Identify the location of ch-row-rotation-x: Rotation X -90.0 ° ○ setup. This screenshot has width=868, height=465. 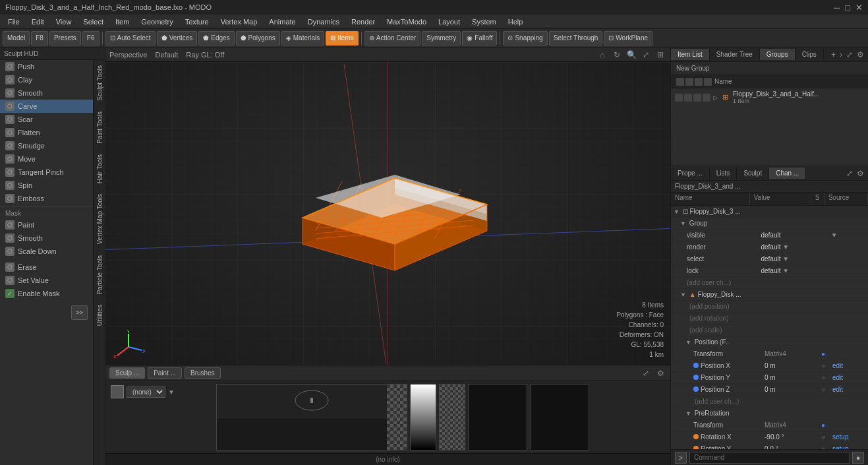
(770, 437).